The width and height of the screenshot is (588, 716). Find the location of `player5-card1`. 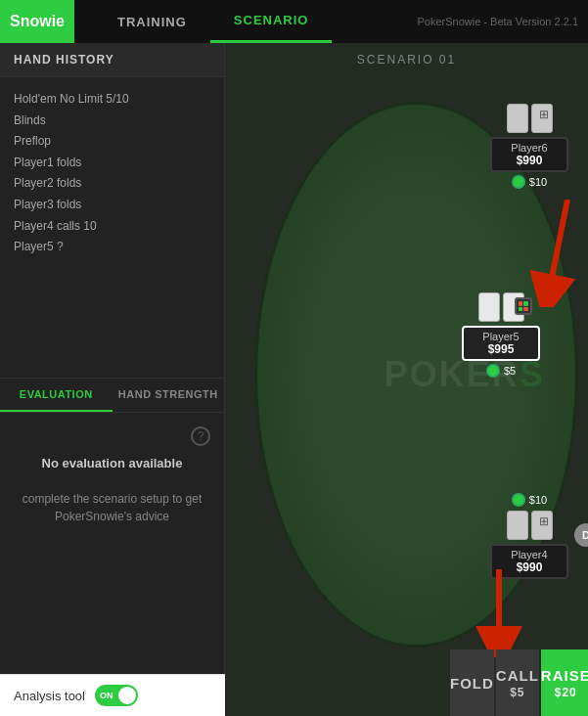

player5-card1 is located at coordinates (489, 307).